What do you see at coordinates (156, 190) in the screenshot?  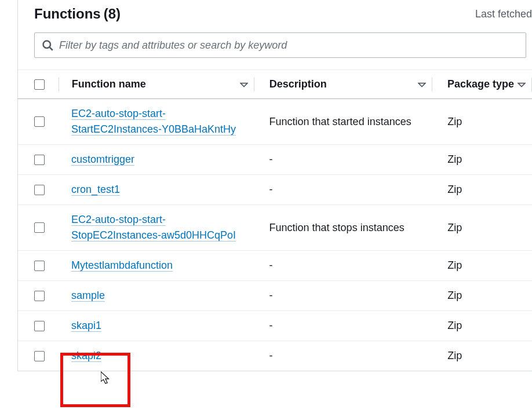 I see `row-name-cell: cron_test1` at bounding box center [156, 190].